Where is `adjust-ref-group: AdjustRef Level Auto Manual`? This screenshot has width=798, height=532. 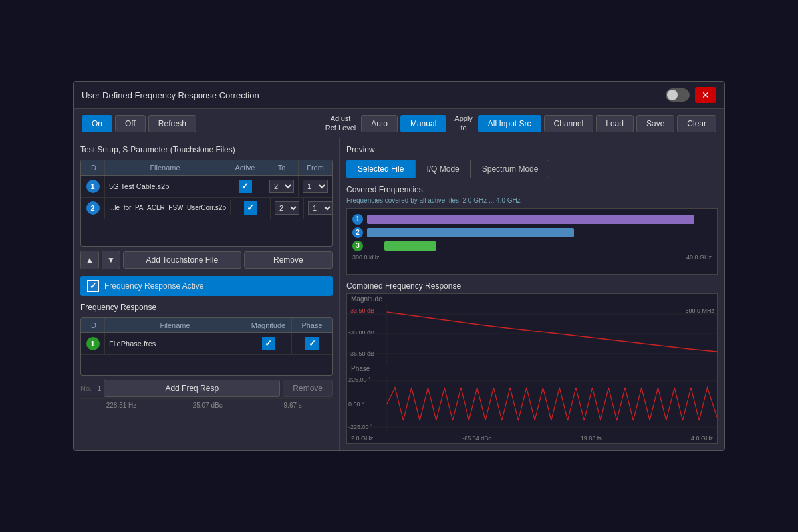
adjust-ref-group: AdjustRef Level Auto Manual is located at coordinates (386, 123).